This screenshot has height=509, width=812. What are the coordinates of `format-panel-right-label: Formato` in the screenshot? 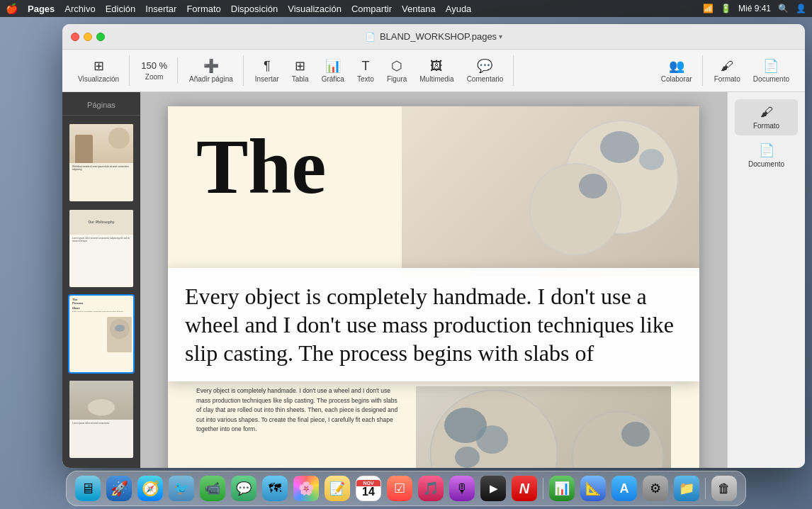 It's located at (767, 126).